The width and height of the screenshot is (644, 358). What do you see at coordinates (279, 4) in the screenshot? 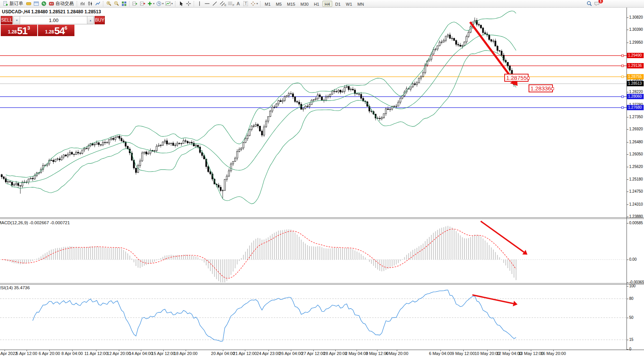
I see `timeframe-M5: M5` at bounding box center [279, 4].